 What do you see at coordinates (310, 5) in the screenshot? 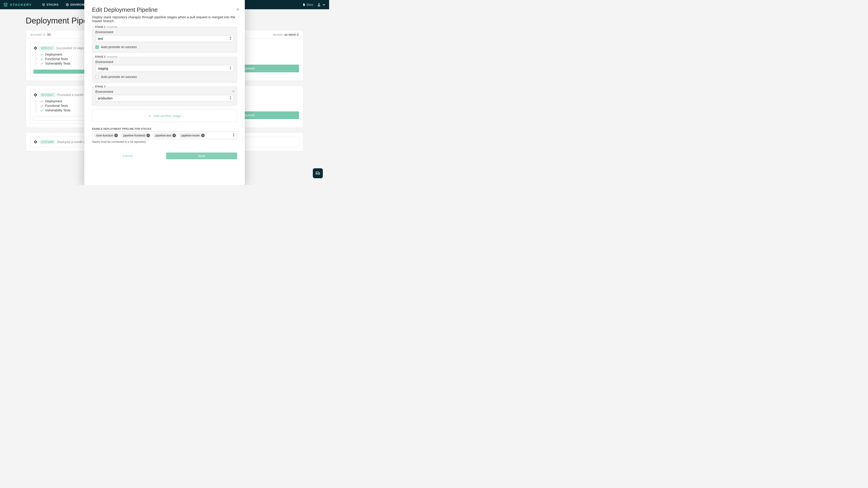
I see `docs-label: Docs` at bounding box center [310, 5].